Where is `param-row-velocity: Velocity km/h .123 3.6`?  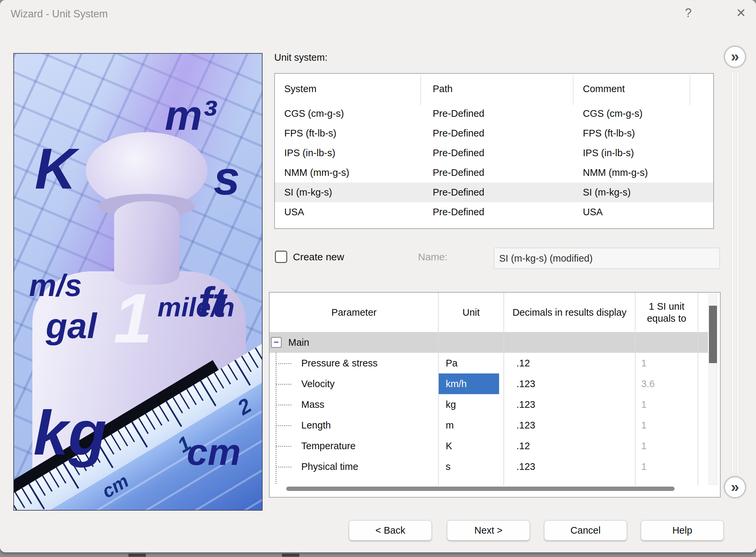
param-row-velocity: Velocity km/h .123 3.6 is located at coordinates (489, 384).